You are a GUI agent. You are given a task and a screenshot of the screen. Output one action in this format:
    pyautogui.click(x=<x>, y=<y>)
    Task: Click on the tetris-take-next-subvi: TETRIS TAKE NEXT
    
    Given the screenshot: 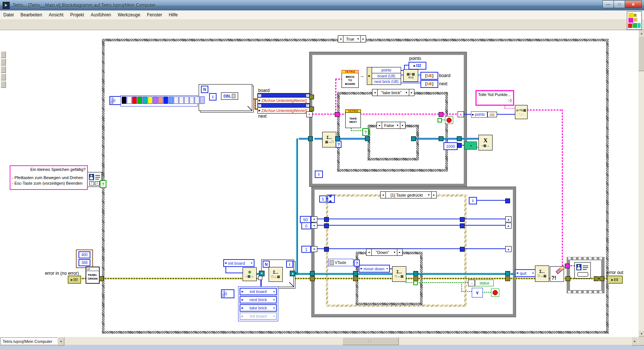 What is the action you would take?
    pyautogui.click(x=353, y=119)
    